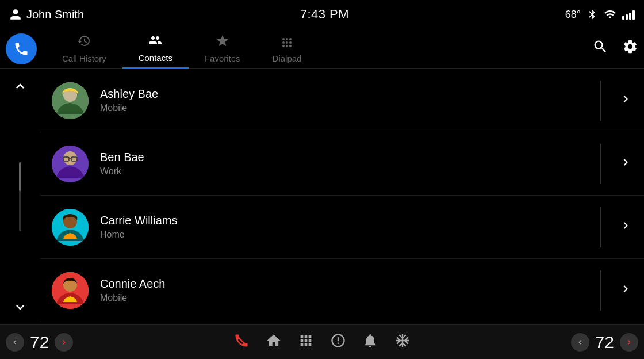 This screenshot has width=644, height=359. I want to click on scroll-track, so click(20, 197).